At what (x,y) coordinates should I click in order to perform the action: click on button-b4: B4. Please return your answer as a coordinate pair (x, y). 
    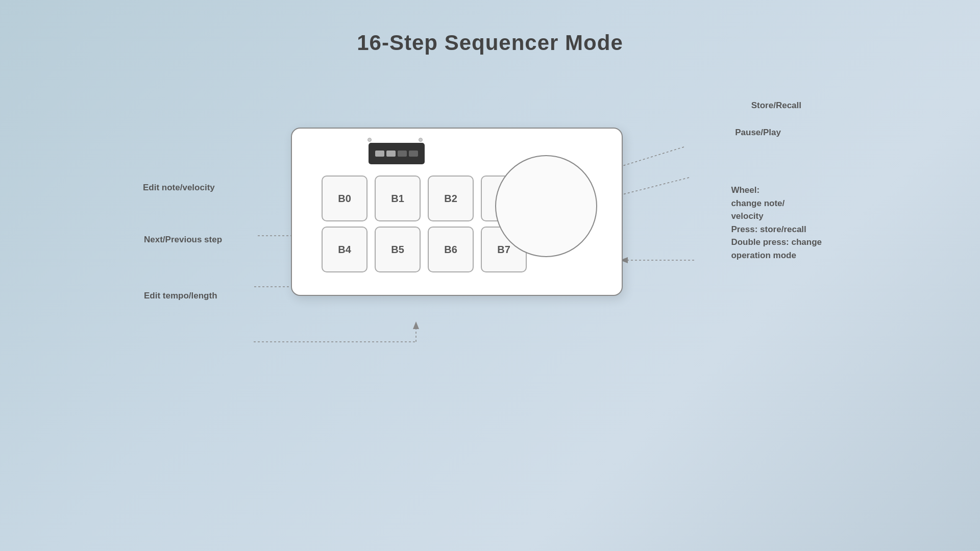
    Looking at the image, I should click on (345, 249).